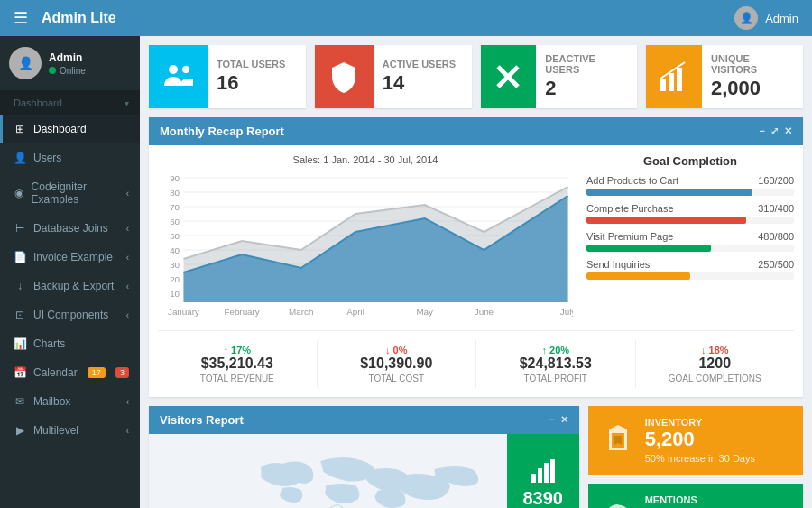 The width and height of the screenshot is (812, 508). I want to click on top-nav: ☰ Admin Lite 👤 Admin, so click(406, 18).